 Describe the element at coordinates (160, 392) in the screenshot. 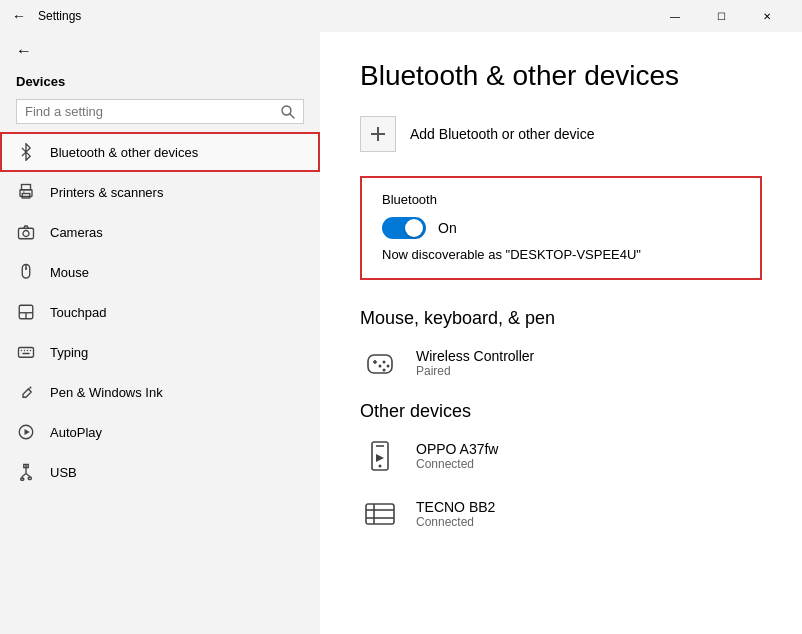

I see `sidebar-item-pen: Pen & Windows Ink` at that location.